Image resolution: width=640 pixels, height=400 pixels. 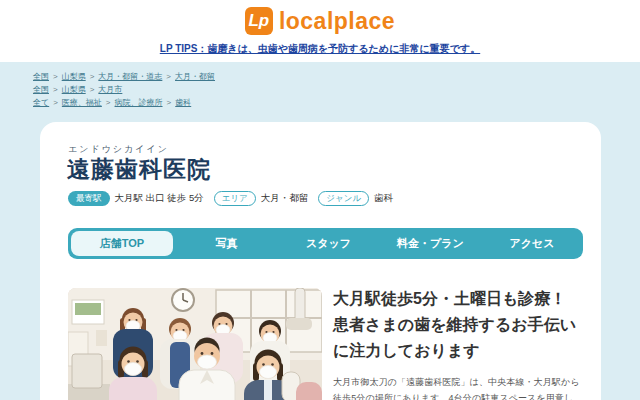 What do you see at coordinates (430, 244) in the screenshot?
I see `tab-pricing: 料金・プラン` at bounding box center [430, 244].